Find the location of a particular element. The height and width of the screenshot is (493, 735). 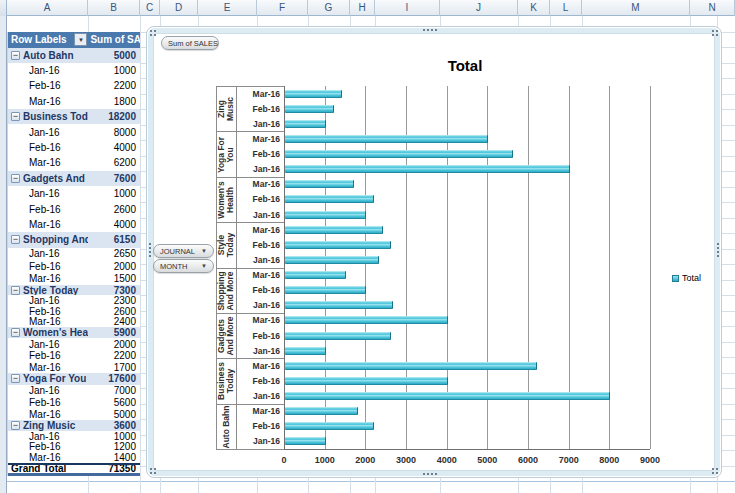

chart-title: Total is located at coordinates (465, 66).